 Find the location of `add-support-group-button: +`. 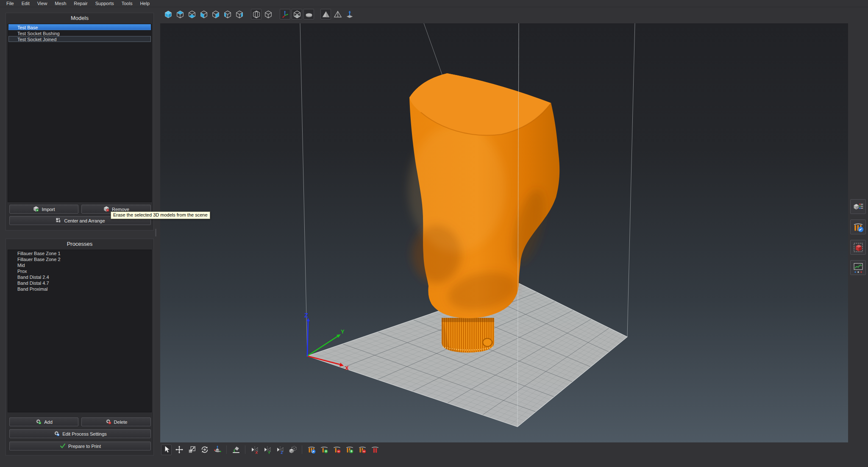

add-support-group-button: + is located at coordinates (349, 450).